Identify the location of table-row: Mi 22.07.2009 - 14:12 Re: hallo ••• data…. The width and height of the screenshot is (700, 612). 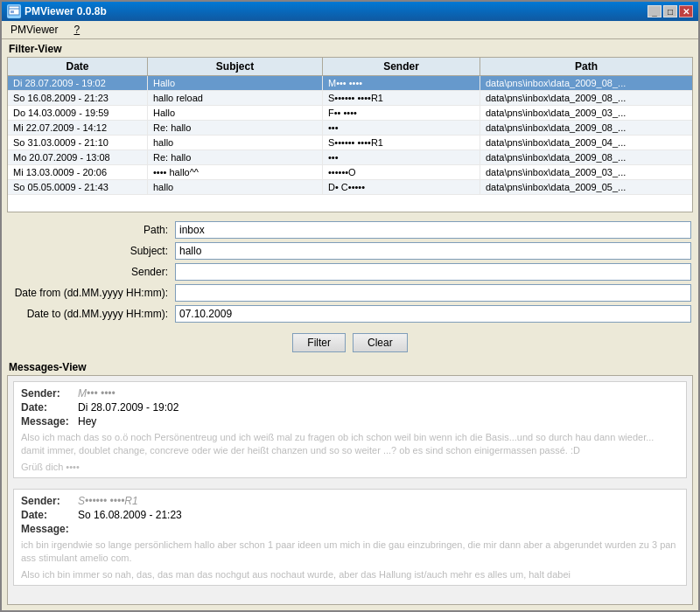
(350, 128).